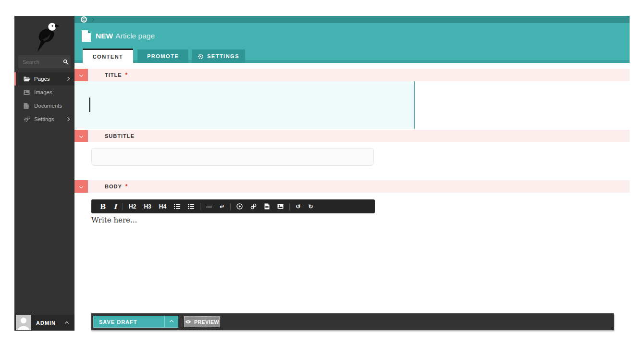 The width and height of the screenshot is (644, 346). Describe the element at coordinates (92, 20) in the screenshot. I see `breadcrumb-chevron-icon` at that location.